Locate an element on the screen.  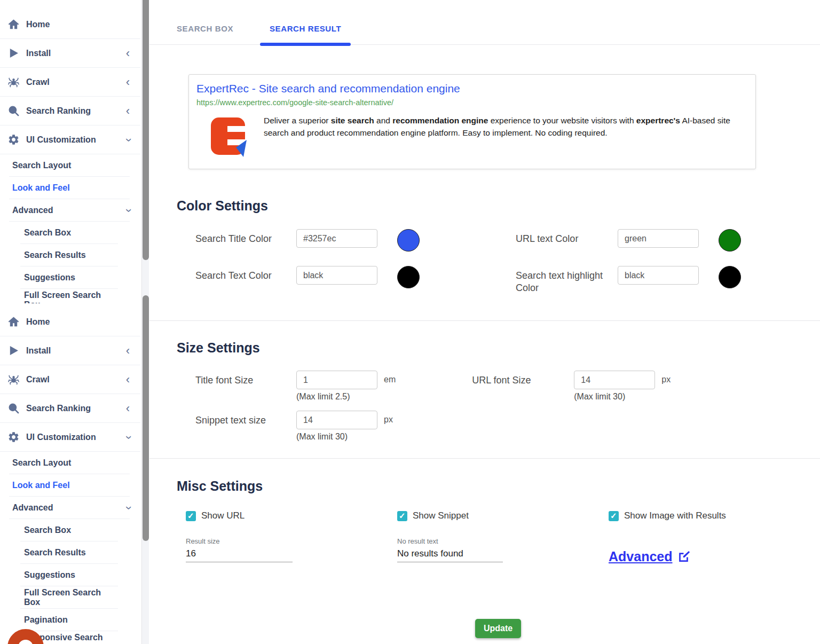
sidebar-item-label: Search Box is located at coordinates (48, 530).